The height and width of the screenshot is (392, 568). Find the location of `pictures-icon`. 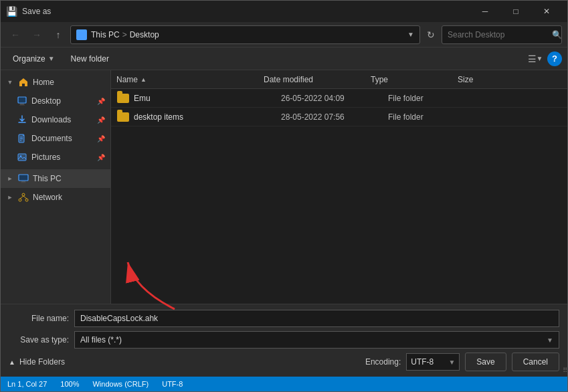

pictures-icon is located at coordinates (22, 157).